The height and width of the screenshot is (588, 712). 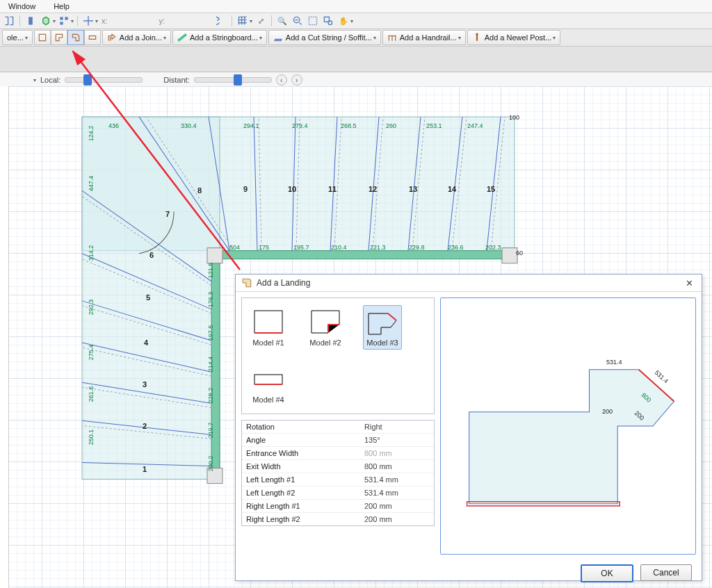 What do you see at coordinates (145, 384) in the screenshot?
I see `step-3: 3` at bounding box center [145, 384].